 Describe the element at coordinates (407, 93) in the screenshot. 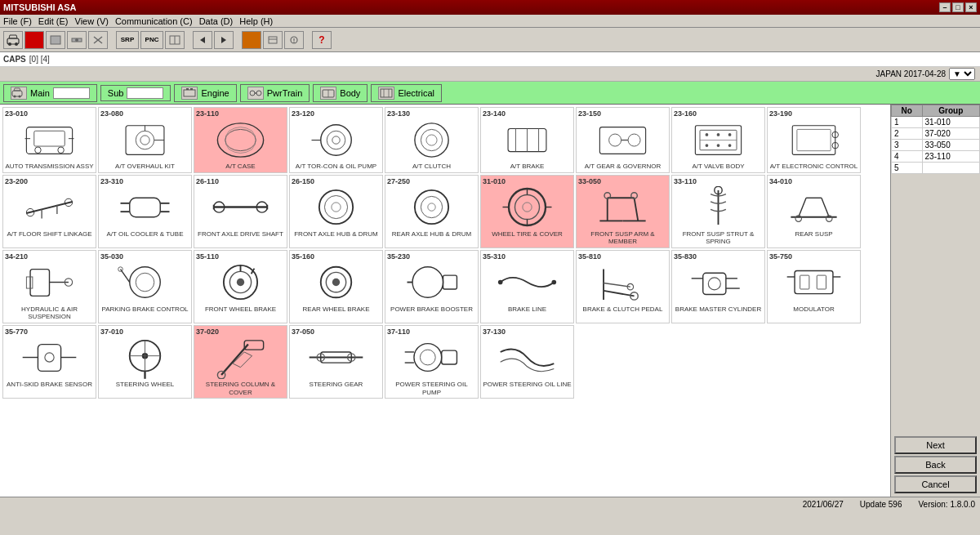

I see `tab-electrical: Electrical` at that location.